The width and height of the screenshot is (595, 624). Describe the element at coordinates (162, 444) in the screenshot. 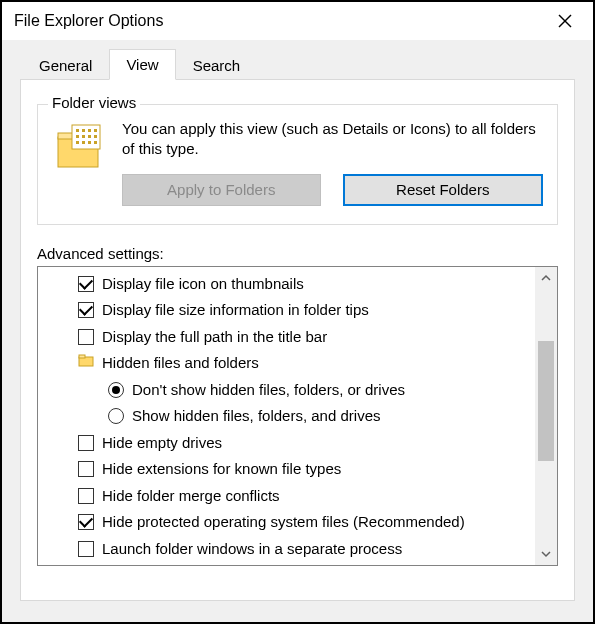

I see `list-item-label: Hide empty drives` at that location.